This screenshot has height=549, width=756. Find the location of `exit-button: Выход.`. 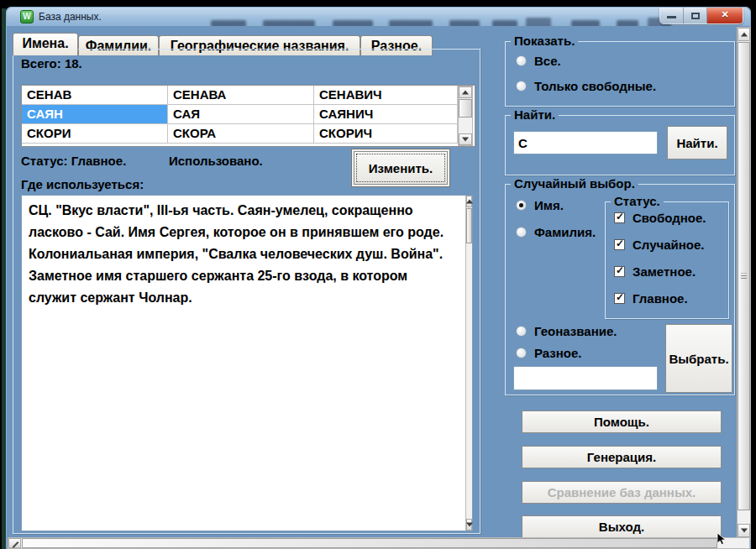

exit-button: Выход. is located at coordinates (622, 527).